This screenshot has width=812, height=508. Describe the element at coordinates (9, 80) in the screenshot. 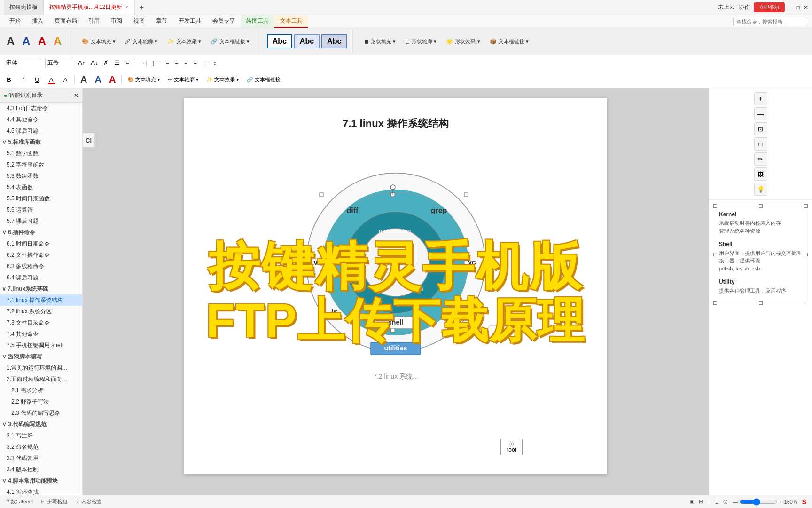

I see `bold-btn: B` at that location.